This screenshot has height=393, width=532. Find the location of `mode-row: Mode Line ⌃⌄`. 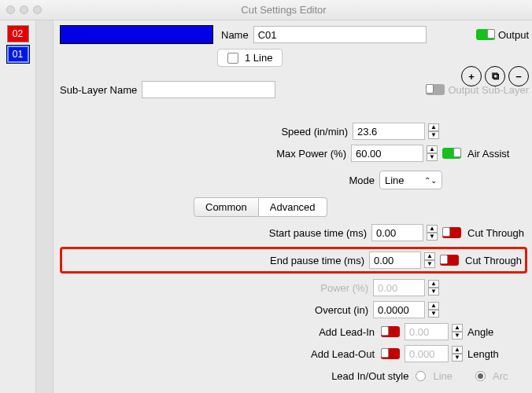

mode-row: Mode Line ⌃⌄ is located at coordinates (294, 180).